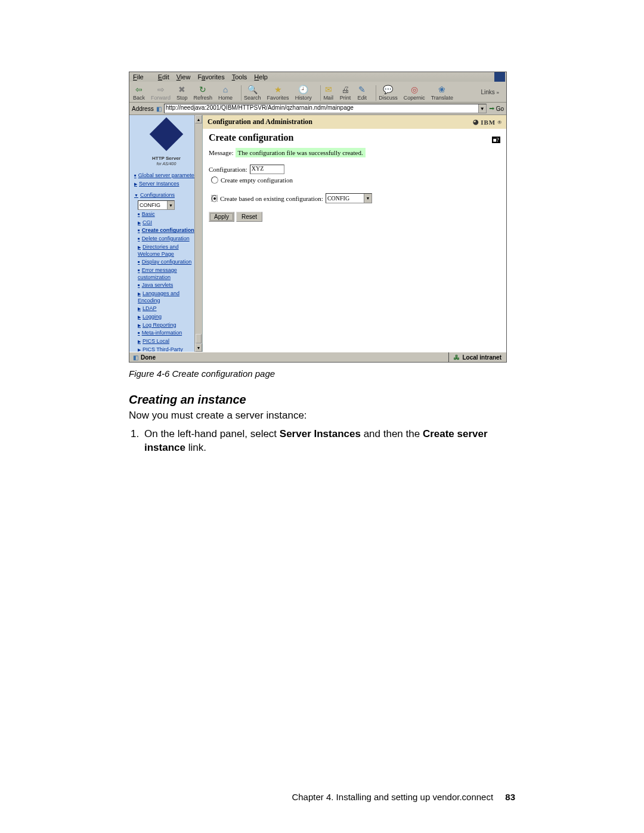  What do you see at coordinates (492, 109) in the screenshot?
I see `go-button: ⮕` at bounding box center [492, 109].